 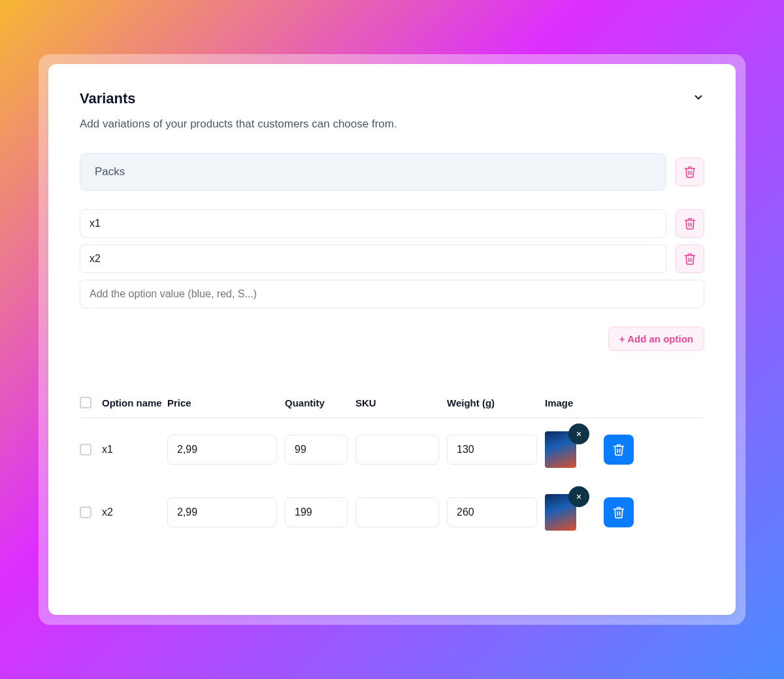 What do you see at coordinates (373, 172) in the screenshot?
I see `option-name-input` at bounding box center [373, 172].